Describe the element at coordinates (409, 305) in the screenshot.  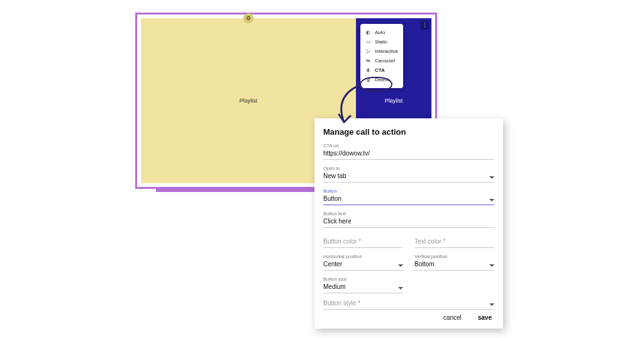
I see `field-button-style: Button style *` at that location.